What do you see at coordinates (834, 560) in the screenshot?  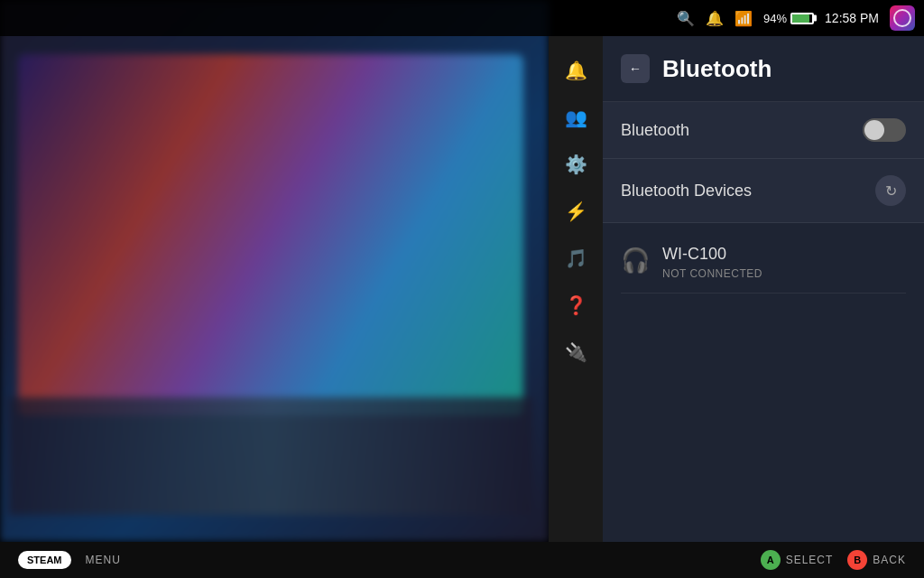 I see `bottom-actions: A SELECT B BACK` at bounding box center [834, 560].